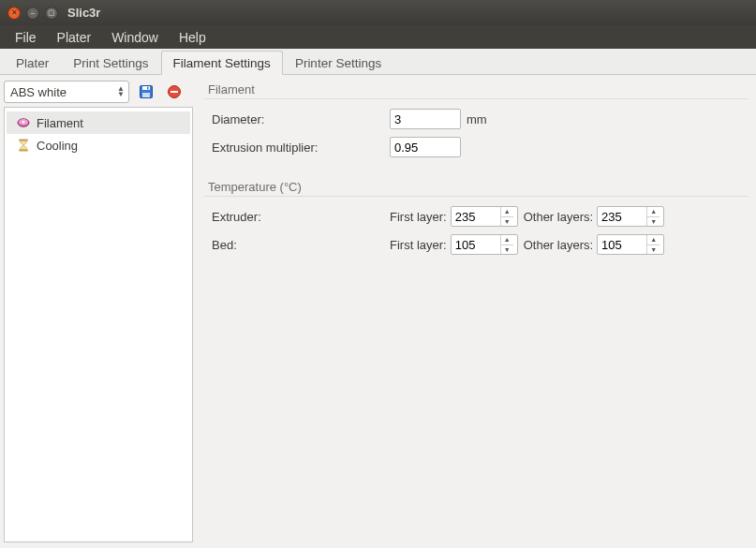 This screenshot has width=756, height=548. What do you see at coordinates (378, 62) in the screenshot?
I see `main-tabs: Plater Print Settings Filament Settings …` at bounding box center [378, 62].